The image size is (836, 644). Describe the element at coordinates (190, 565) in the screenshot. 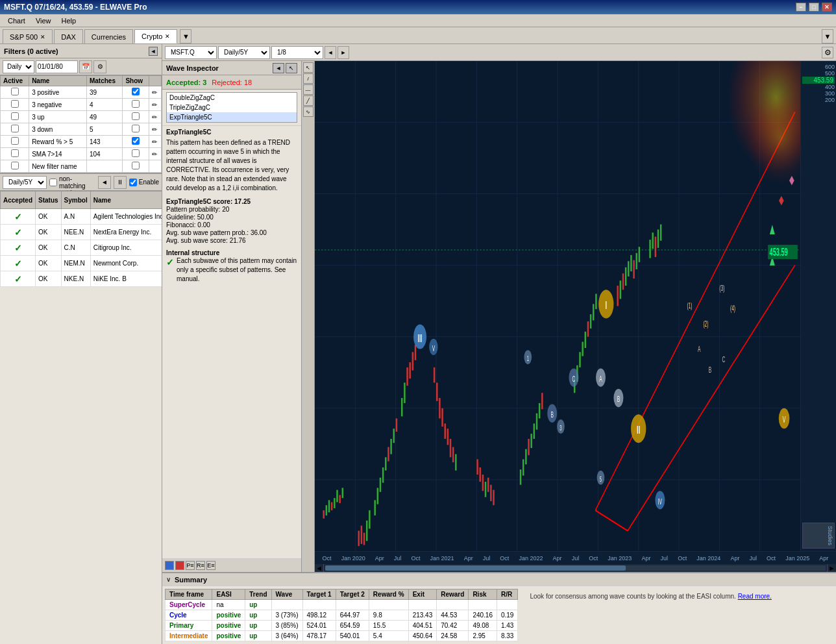

I see `wave-tool-1: P≡` at that location.